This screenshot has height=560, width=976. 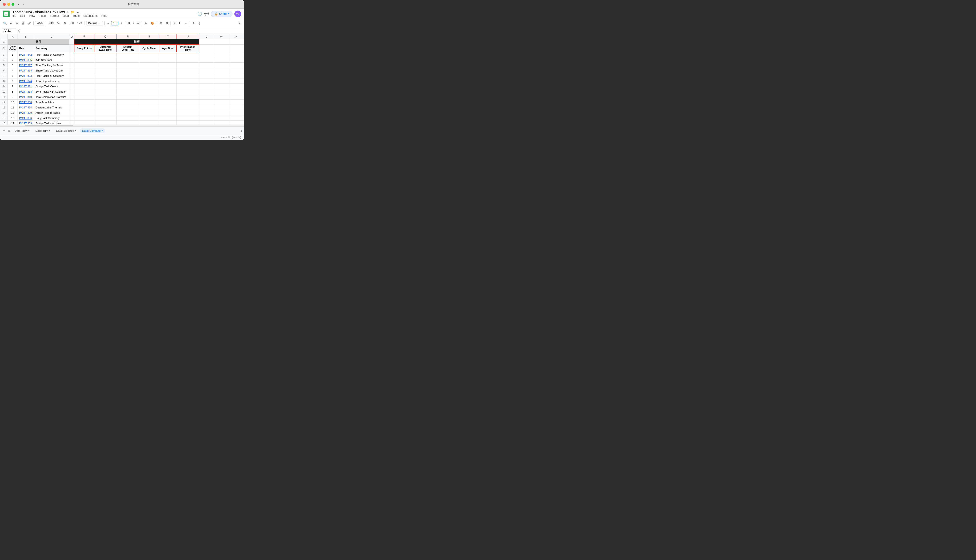 I want to click on tab-data-raw-label: Data: Raw, so click(x=21, y=131).